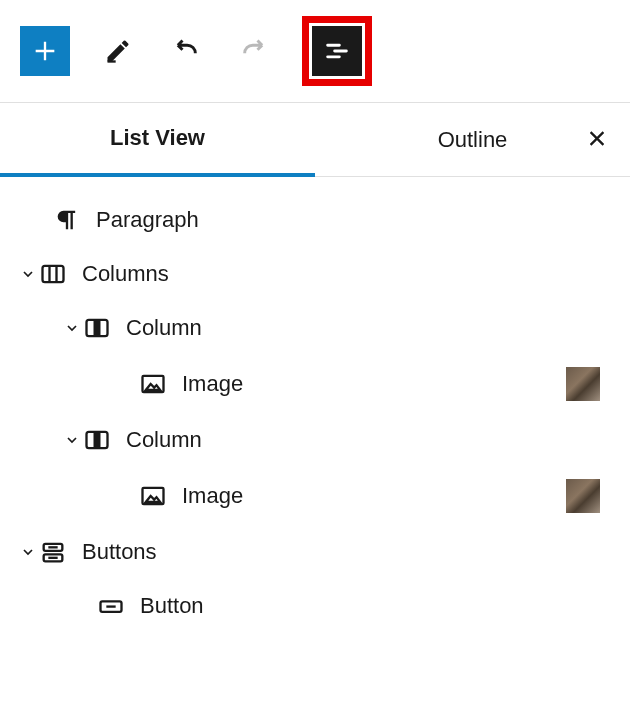 Image resolution: width=630 pixels, height=703 pixels. What do you see at coordinates (45, 51) in the screenshot?
I see `add-block-button` at bounding box center [45, 51].